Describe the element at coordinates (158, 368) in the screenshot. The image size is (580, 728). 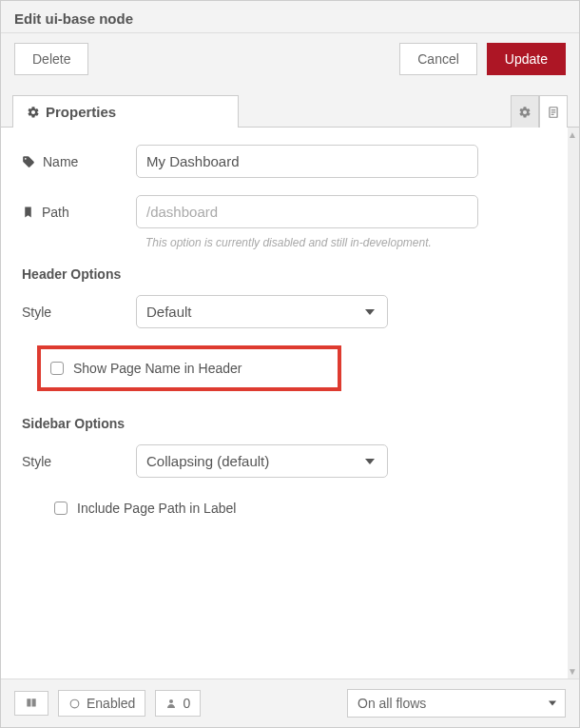
I see `show-page-name-label: Show Page Name in Header` at that location.